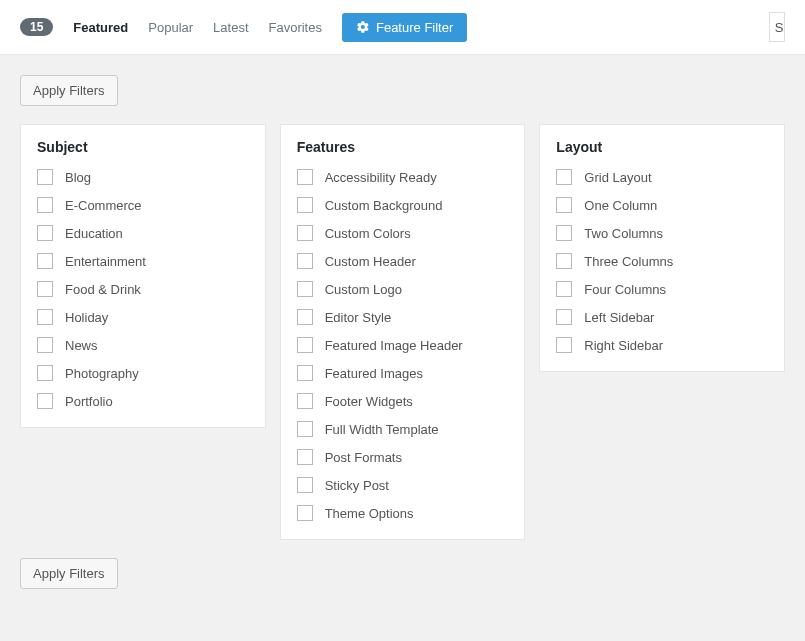 This screenshot has width=805, height=641. What do you see at coordinates (104, 206) in the screenshot?
I see `filter-option-label: E-Commerce` at bounding box center [104, 206].